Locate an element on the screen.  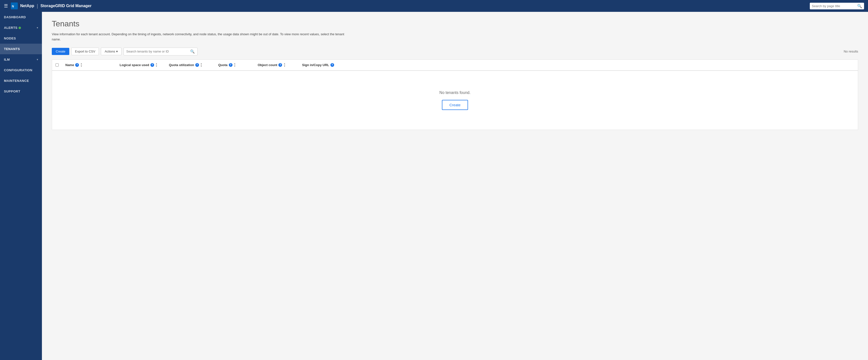
th-name-help-icon: ? is located at coordinates (77, 65).